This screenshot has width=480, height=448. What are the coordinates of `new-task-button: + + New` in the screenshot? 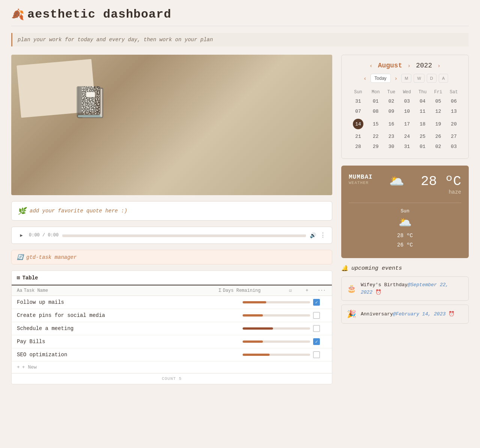 It's located at (172, 367).